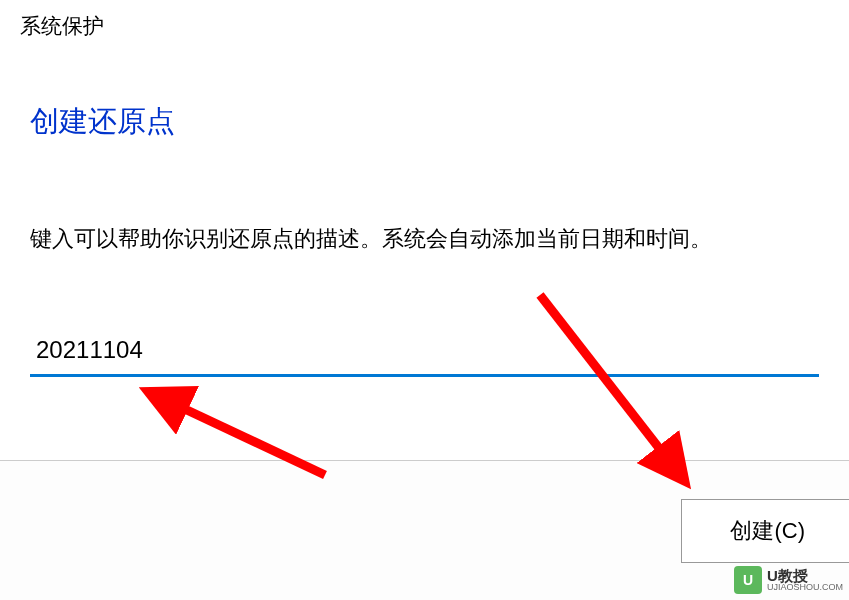 The image size is (849, 600). What do you see at coordinates (805, 580) in the screenshot?
I see `watermark-text: U教授 UJIAOSHOU.COM` at bounding box center [805, 580].